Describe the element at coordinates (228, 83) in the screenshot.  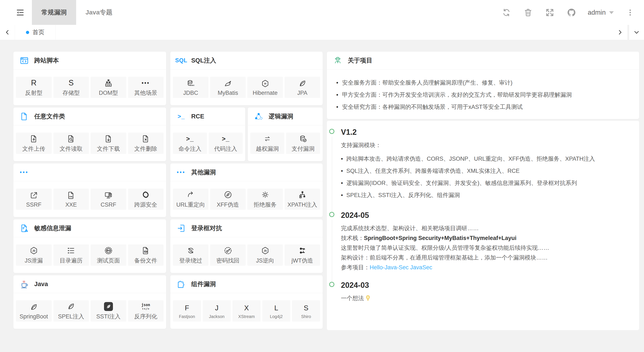
I see `bird-icon` at that location.